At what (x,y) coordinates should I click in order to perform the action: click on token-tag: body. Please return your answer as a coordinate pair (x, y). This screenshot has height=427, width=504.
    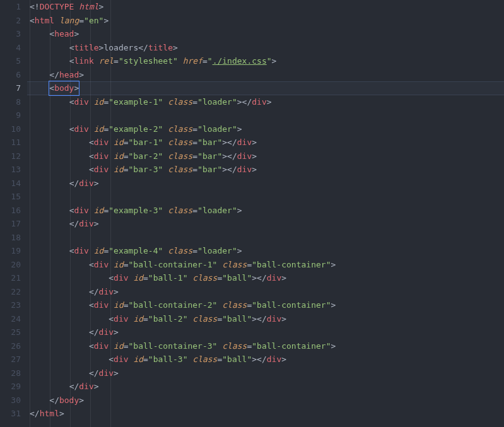
    Looking at the image, I should click on (69, 400).